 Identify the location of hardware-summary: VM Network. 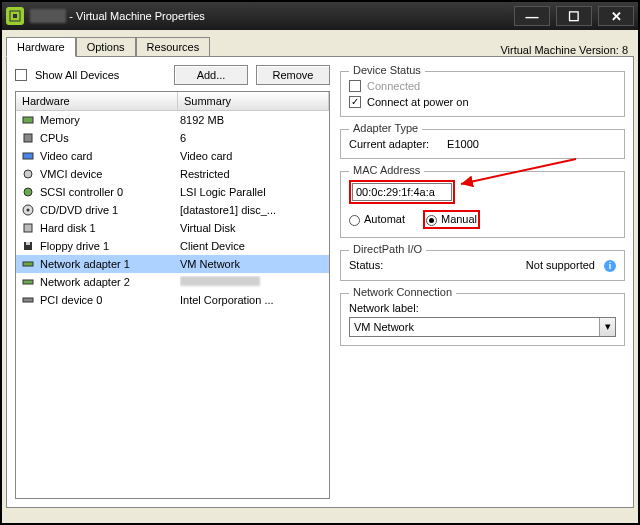
(252, 264).